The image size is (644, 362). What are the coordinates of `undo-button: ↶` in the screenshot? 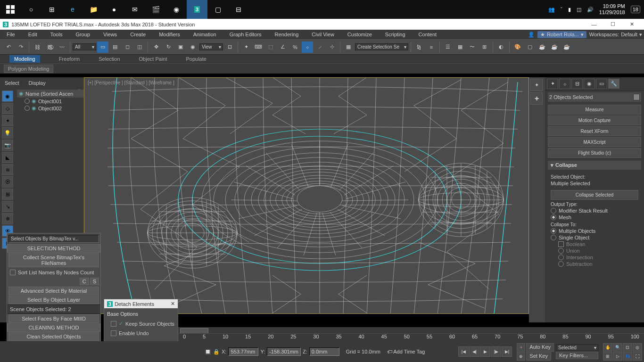 It's located at (8, 47).